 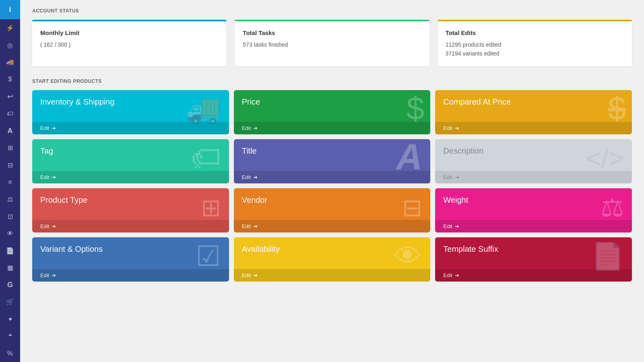 What do you see at coordinates (332, 128) in the screenshot?
I see `price-footer: Edit ➔` at bounding box center [332, 128].